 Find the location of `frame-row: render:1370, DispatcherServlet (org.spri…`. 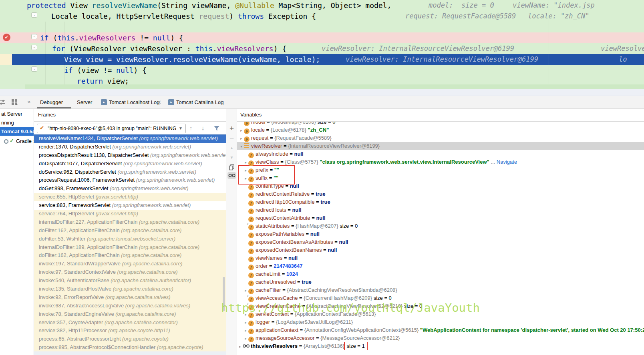

frame-row: render:1370, DispatcherServlet (org.spri… is located at coordinates (130, 147).